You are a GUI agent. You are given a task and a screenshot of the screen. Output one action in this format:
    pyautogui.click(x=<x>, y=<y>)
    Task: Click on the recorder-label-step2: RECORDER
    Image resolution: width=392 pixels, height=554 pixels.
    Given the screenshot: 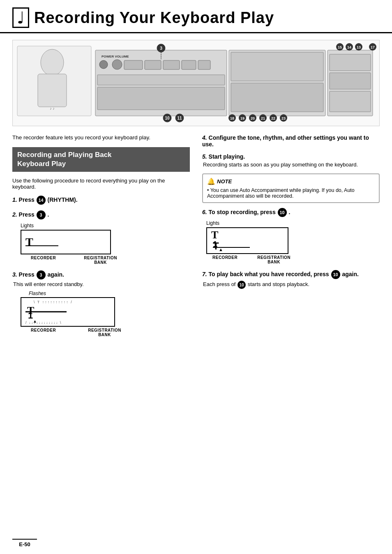 What is the action you would take?
    pyautogui.click(x=44, y=260)
    